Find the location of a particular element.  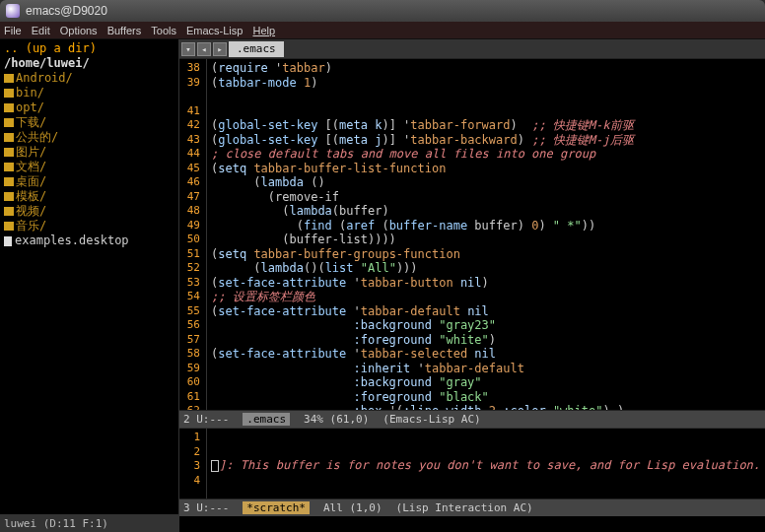

scratch-body: ]: This buffer is for notes you don't wa… is located at coordinates (486, 463).